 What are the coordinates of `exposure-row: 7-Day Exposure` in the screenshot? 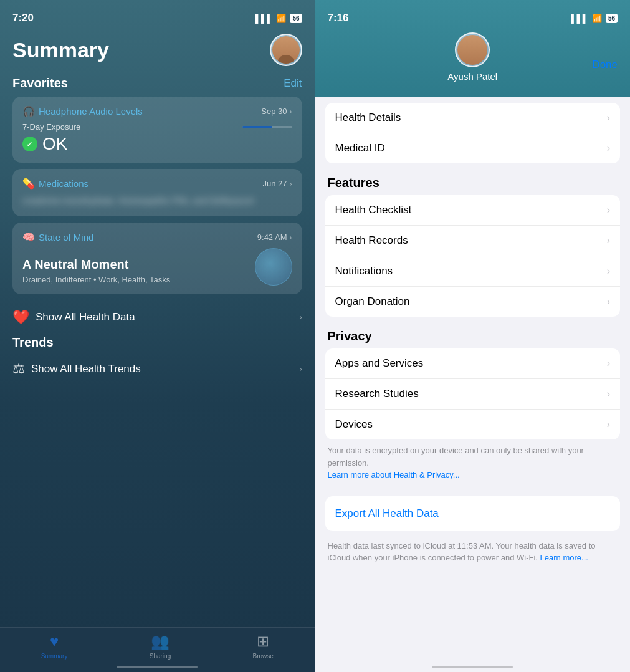 It's located at (157, 127).